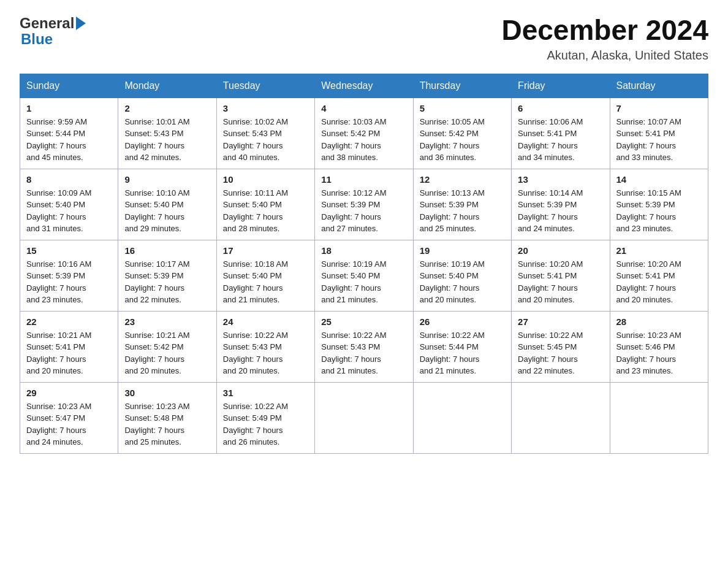 This screenshot has height=563, width=728. What do you see at coordinates (659, 321) in the screenshot?
I see `day-number: 28` at bounding box center [659, 321].